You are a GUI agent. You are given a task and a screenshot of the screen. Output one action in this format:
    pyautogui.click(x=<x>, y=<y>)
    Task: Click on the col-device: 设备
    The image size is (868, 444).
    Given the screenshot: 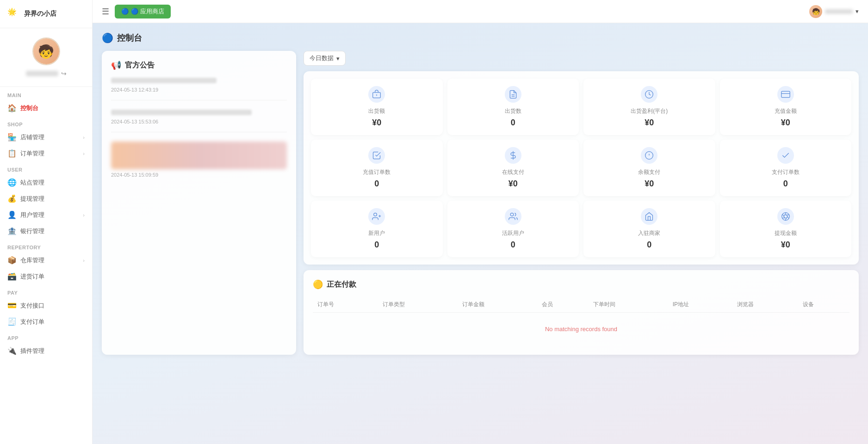 What is the action you would take?
    pyautogui.click(x=824, y=305)
    